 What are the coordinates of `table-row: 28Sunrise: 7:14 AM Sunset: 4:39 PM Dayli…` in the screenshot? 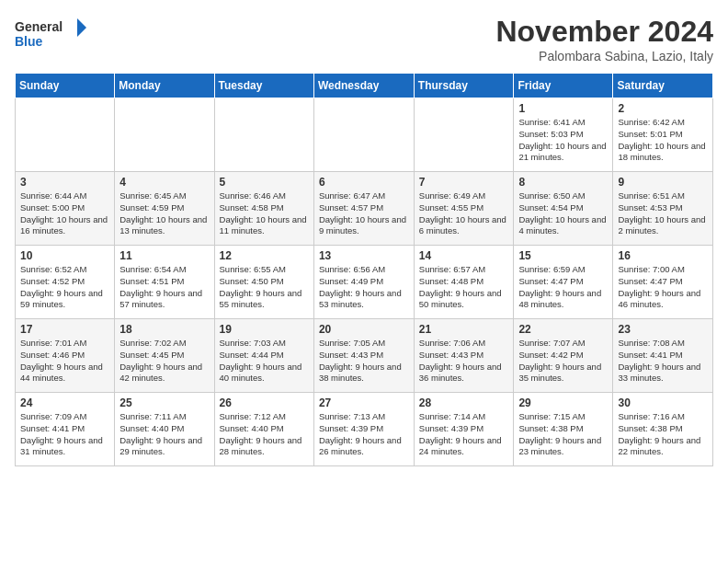 It's located at (463, 430).